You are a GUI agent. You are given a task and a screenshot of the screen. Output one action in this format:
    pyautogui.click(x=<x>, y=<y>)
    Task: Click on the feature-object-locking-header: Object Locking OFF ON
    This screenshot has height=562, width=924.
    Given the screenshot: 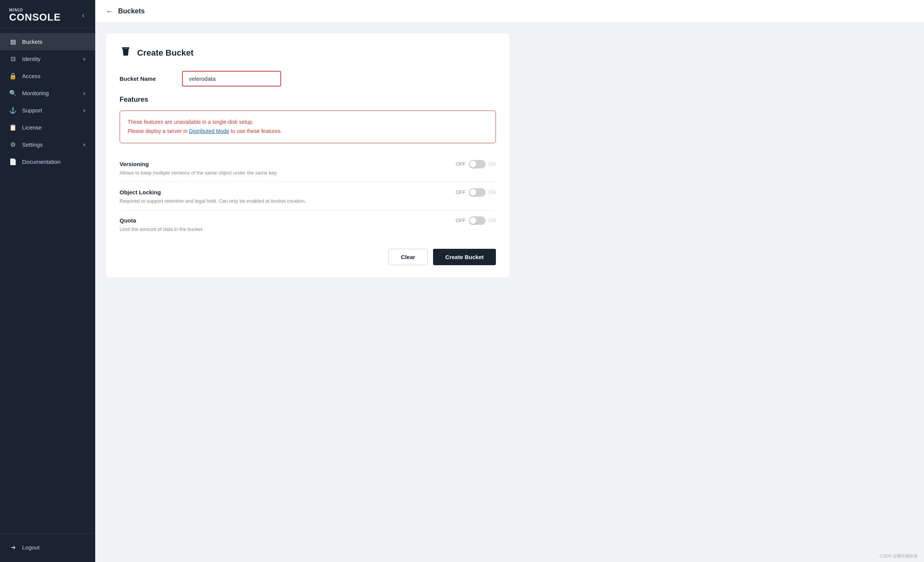 What is the action you would take?
    pyautogui.click(x=308, y=192)
    